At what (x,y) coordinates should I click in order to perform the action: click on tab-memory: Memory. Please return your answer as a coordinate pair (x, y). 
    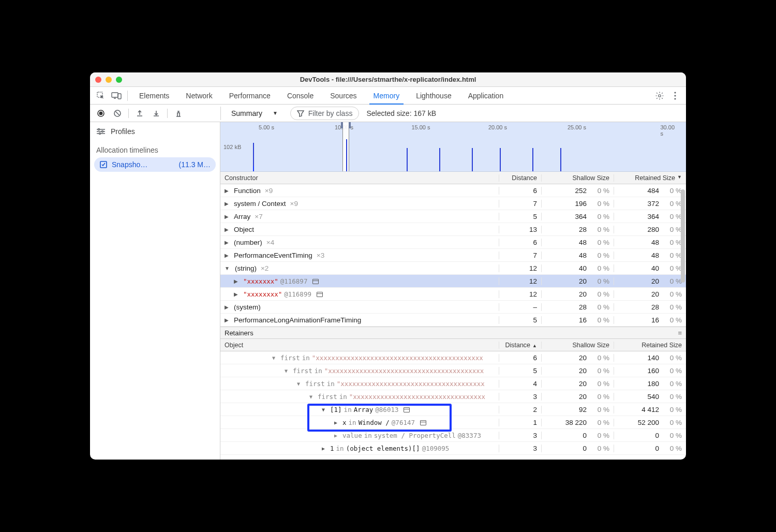
    Looking at the image, I should click on (387, 96).